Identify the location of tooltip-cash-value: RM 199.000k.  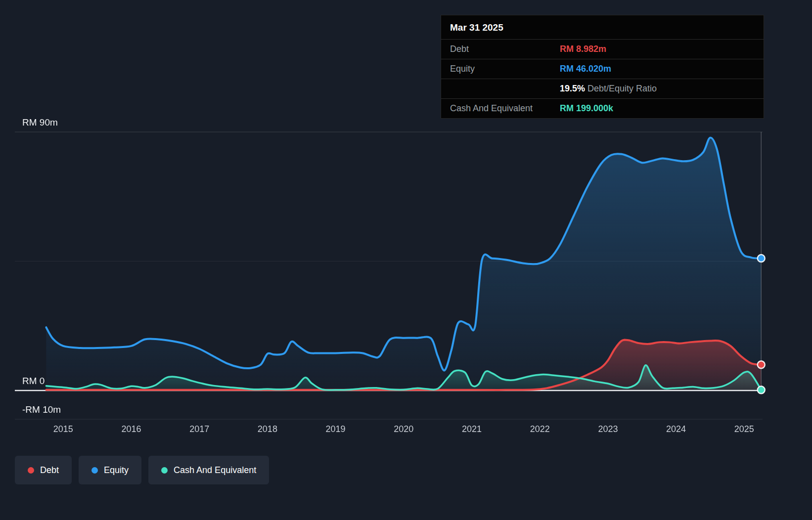
(586, 109).